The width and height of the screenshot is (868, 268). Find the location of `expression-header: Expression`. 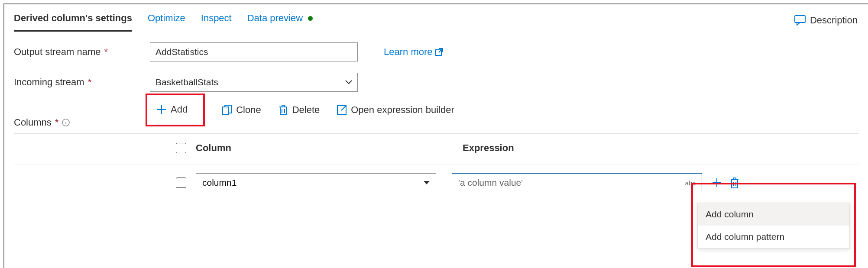

expression-header: Expression is located at coordinates (489, 148).